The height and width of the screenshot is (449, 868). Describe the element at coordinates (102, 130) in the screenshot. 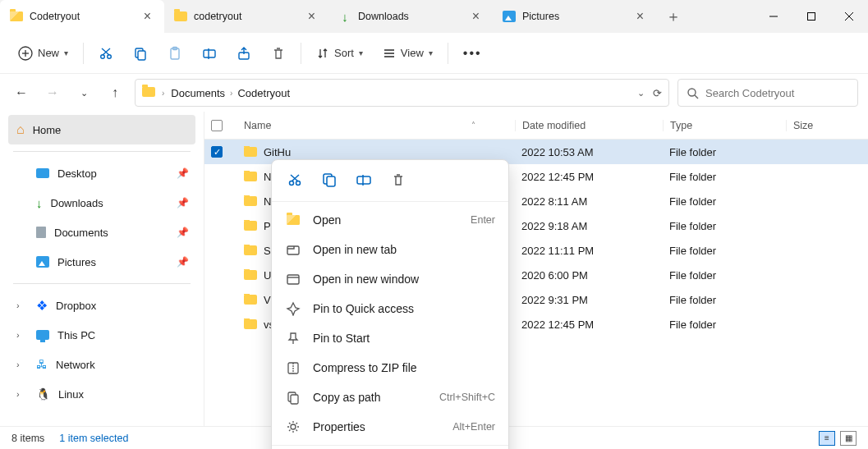

I see `sidebar-item-home: ⌂ Home` at that location.